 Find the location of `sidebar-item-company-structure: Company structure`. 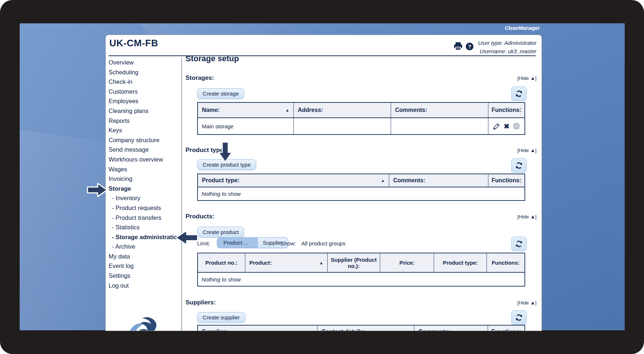

sidebar-item-company-structure: Company structure is located at coordinates (144, 140).